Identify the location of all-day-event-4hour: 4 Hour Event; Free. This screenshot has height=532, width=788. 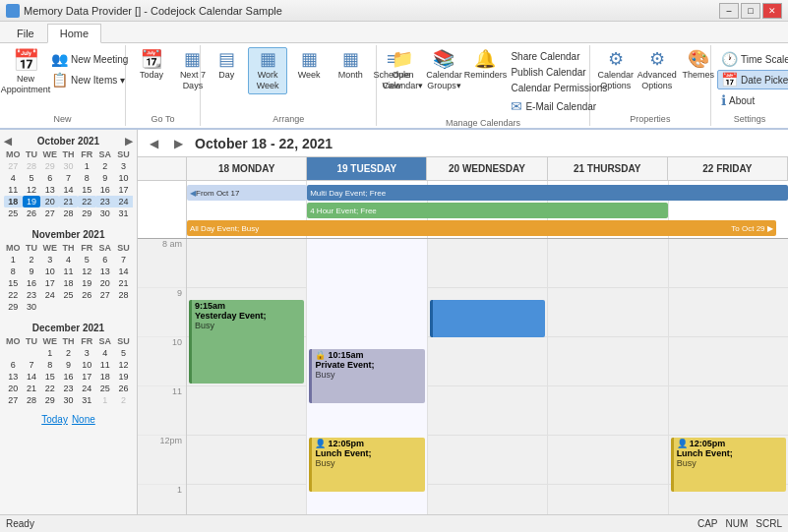
(488, 210).